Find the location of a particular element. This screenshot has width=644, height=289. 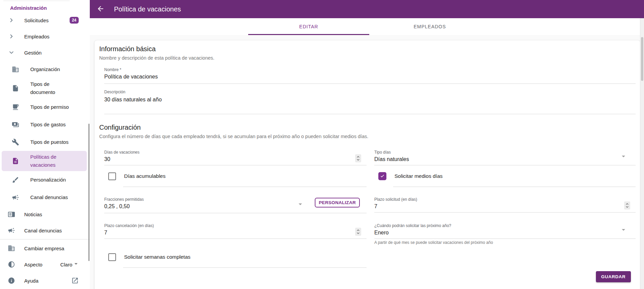

money-icon is located at coordinates (15, 125).